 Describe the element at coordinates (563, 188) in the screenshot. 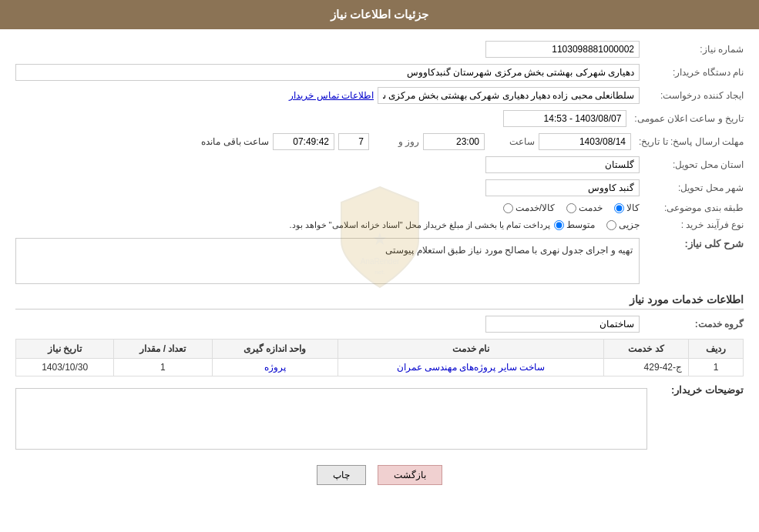

I see `city-input` at that location.